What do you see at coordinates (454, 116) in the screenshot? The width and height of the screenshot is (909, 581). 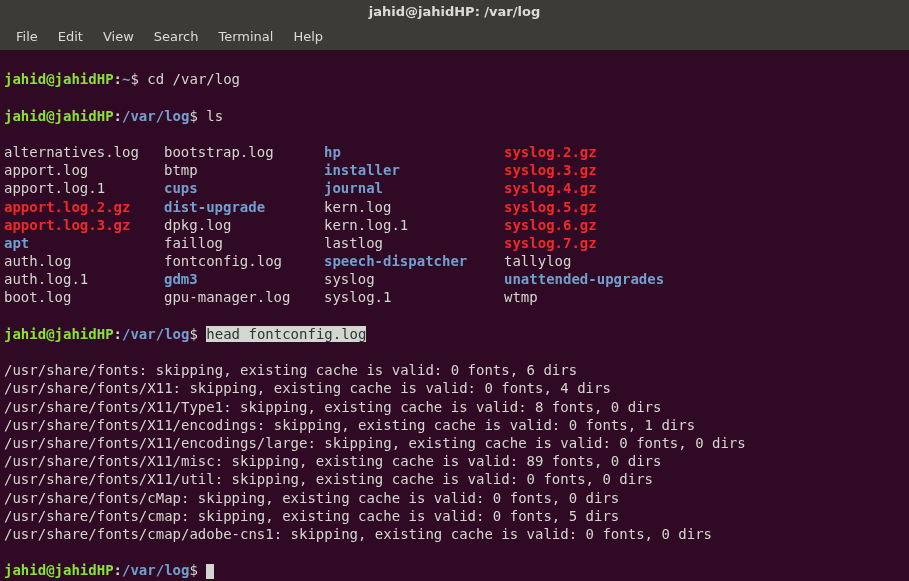 I see `prompt-line-ls: jahid@jahidHP:/var/log$ ls` at bounding box center [454, 116].